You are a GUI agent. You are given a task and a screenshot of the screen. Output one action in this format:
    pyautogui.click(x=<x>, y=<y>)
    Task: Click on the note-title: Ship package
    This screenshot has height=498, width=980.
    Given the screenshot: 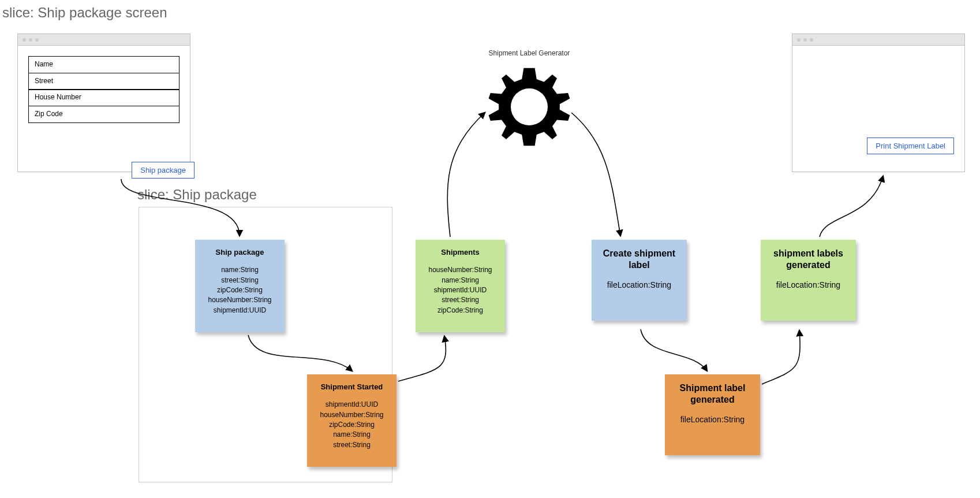 What is the action you would take?
    pyautogui.click(x=240, y=252)
    